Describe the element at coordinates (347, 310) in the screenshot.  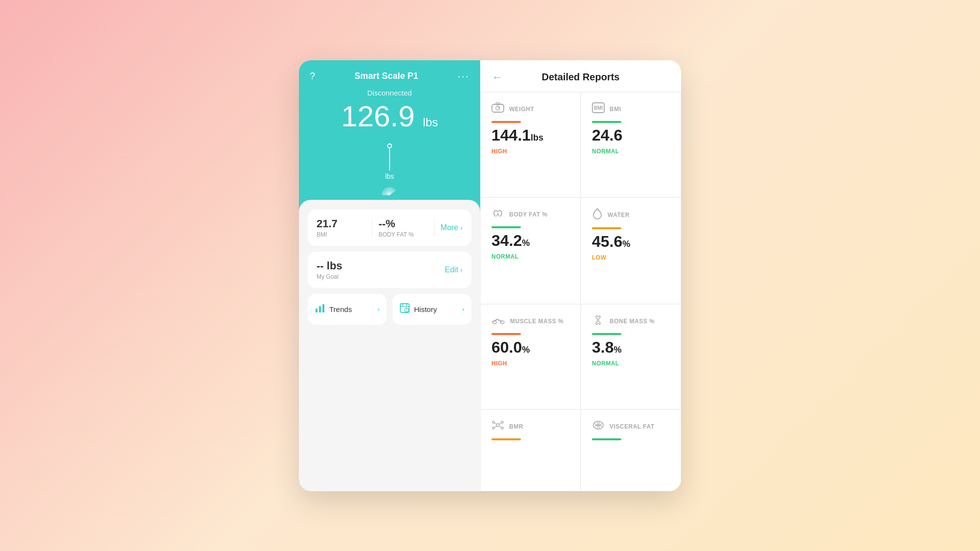
I see `trends-nav-card: Trends ›` at that location.